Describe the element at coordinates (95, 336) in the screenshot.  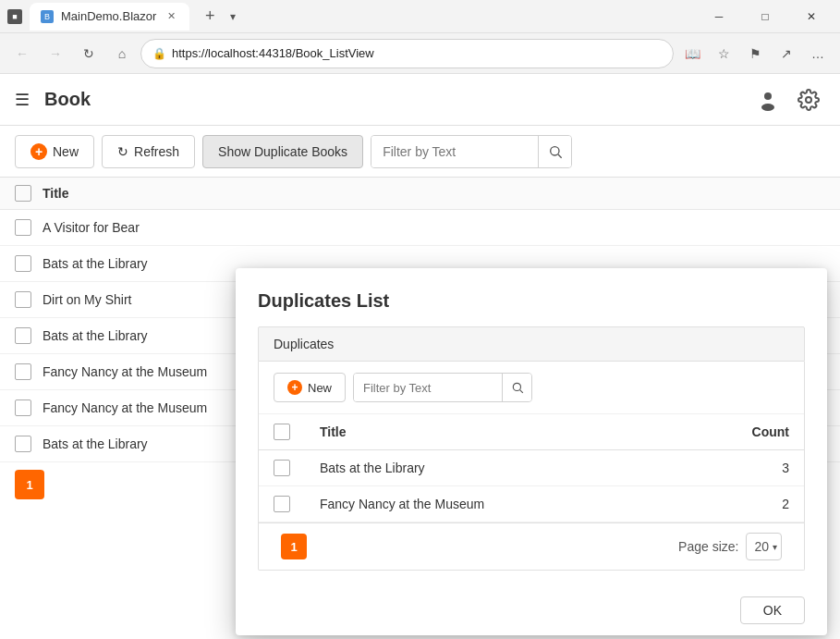
I see `book-title-3: Bats at the Library` at that location.